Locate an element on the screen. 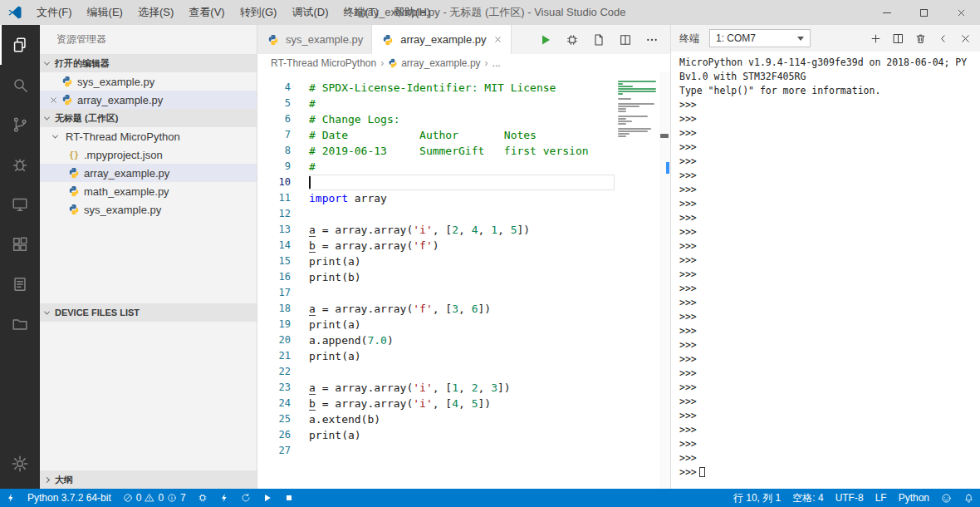  close-panel-button is located at coordinates (965, 38).